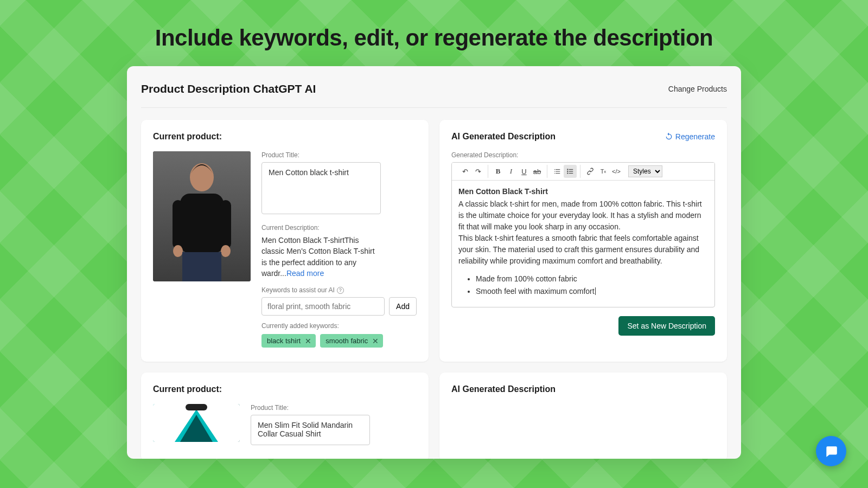 The height and width of the screenshot is (488, 868). Describe the element at coordinates (339, 326) in the screenshot. I see `currently-added-label: Currently added keywords:` at that location.